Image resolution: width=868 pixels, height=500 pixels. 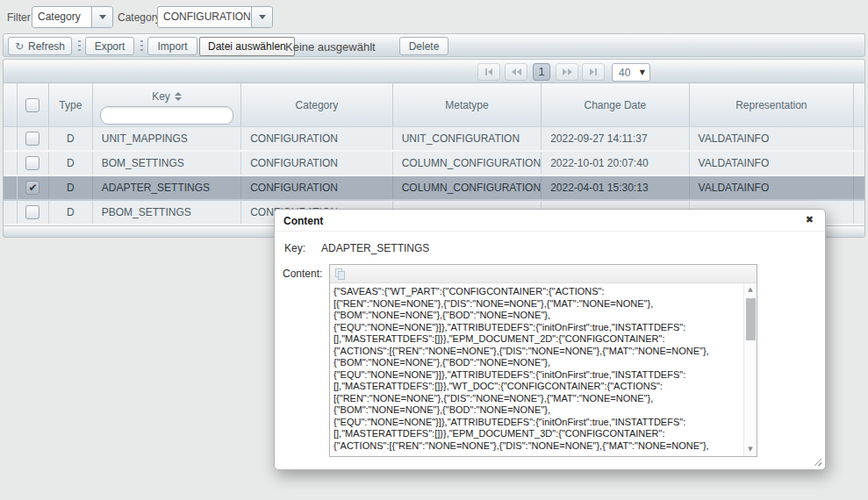 What do you see at coordinates (40, 46) in the screenshot?
I see `refresh-button: ↻ Refresh` at bounding box center [40, 46].